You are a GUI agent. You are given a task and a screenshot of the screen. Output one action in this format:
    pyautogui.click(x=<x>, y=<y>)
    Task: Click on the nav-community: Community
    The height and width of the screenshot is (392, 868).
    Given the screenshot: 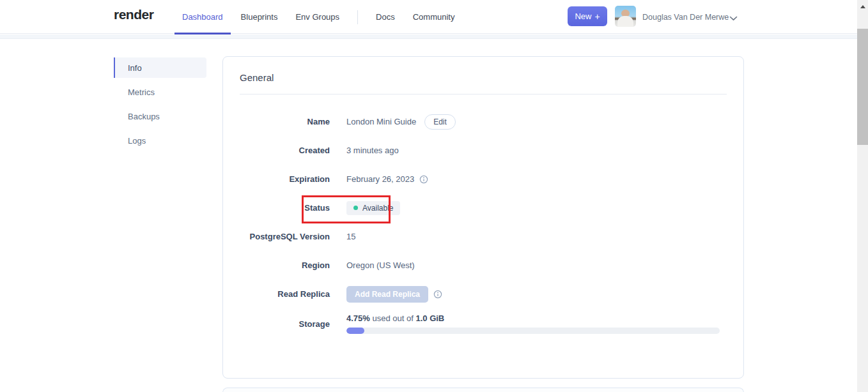 What is the action you would take?
    pyautogui.click(x=434, y=17)
    